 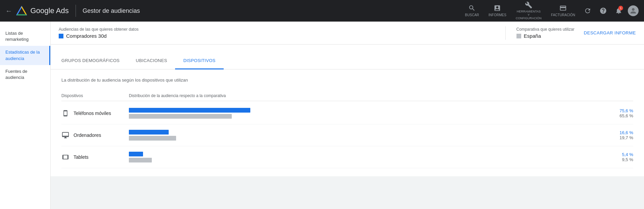 What do you see at coordinates (95, 157) in the screenshot?
I see `device-cell-tablet: Tablets` at bounding box center [95, 157].